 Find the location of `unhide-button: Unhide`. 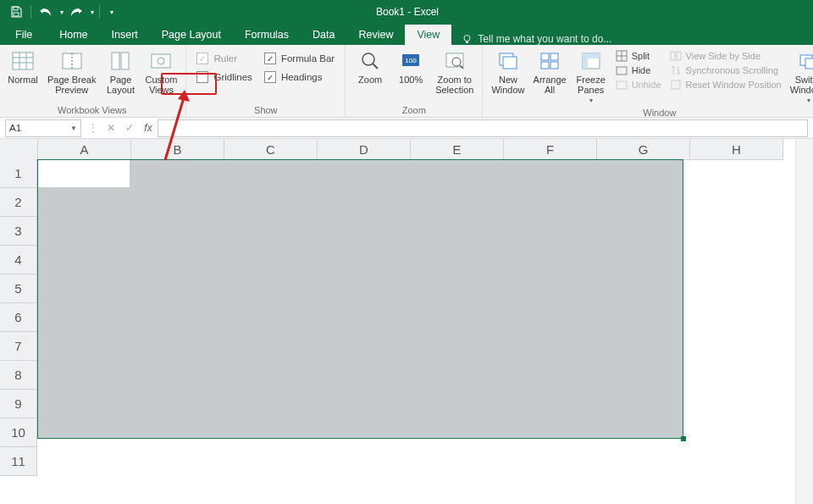

unhide-button: Unhide is located at coordinates (639, 85).